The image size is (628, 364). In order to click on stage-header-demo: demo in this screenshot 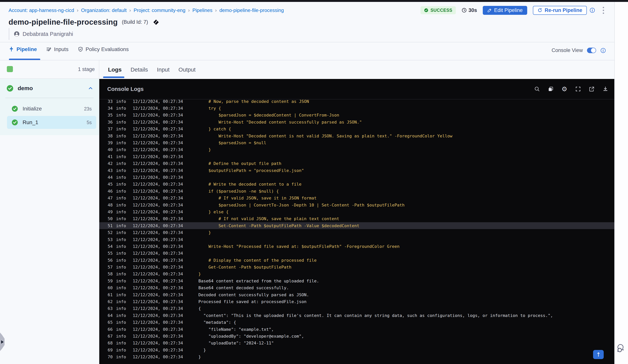, I will do `click(49, 88)`.